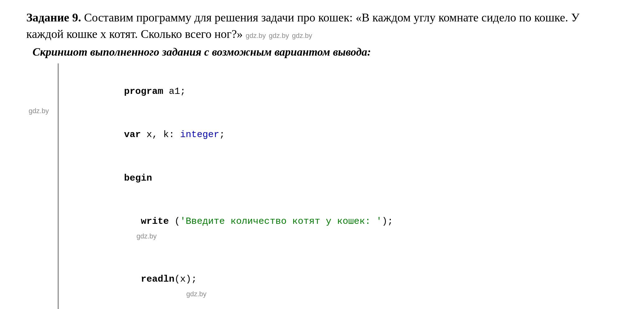  What do you see at coordinates (144, 91) in the screenshot?
I see `keyword-program: program` at bounding box center [144, 91].